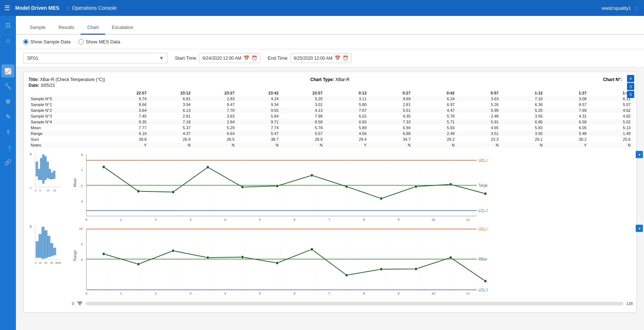  Describe the element at coordinates (8, 147) in the screenshot. I see `sidebar-icon-users: 👥` at that location.